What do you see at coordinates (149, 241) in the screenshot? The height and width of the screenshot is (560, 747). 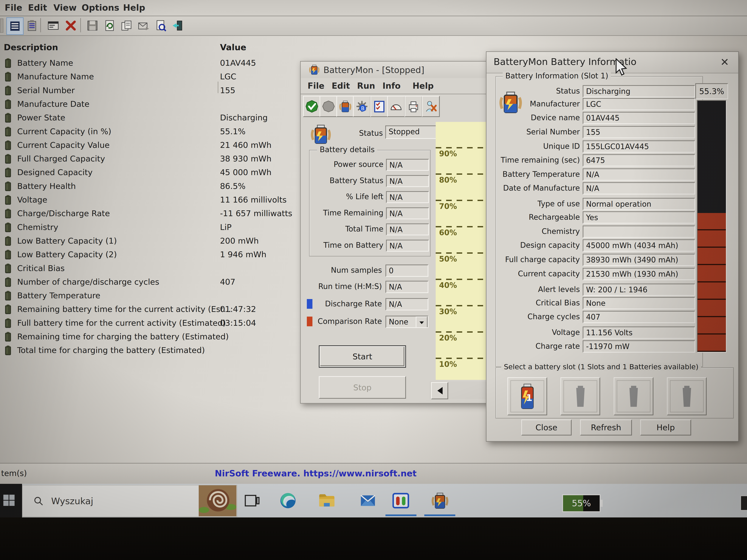 I see `table-row: Low Battery Capacity (1)200 mWh` at bounding box center [149, 241].